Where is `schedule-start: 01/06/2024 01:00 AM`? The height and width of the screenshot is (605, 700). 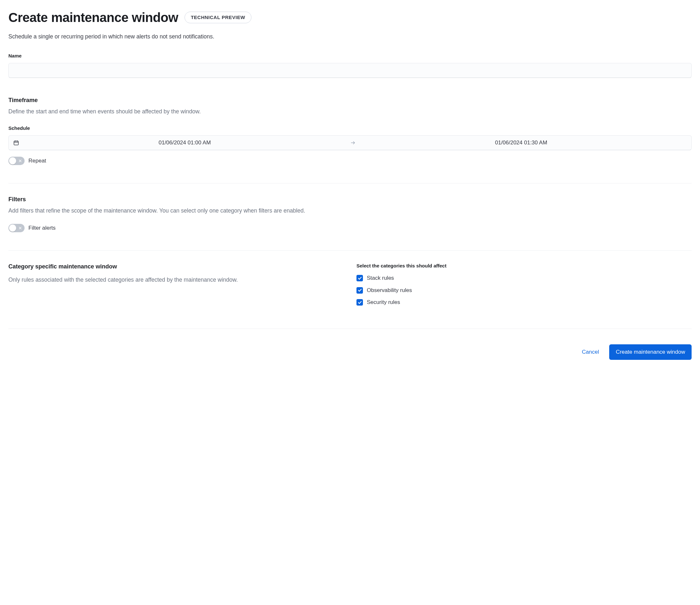
schedule-start: 01/06/2024 01:00 AM is located at coordinates (184, 142).